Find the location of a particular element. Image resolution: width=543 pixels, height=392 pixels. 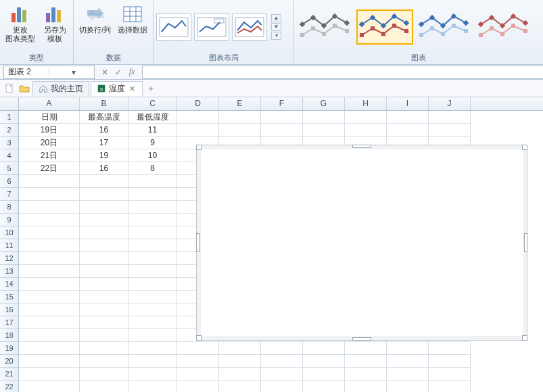

row-header: 22 is located at coordinates (9, 387).